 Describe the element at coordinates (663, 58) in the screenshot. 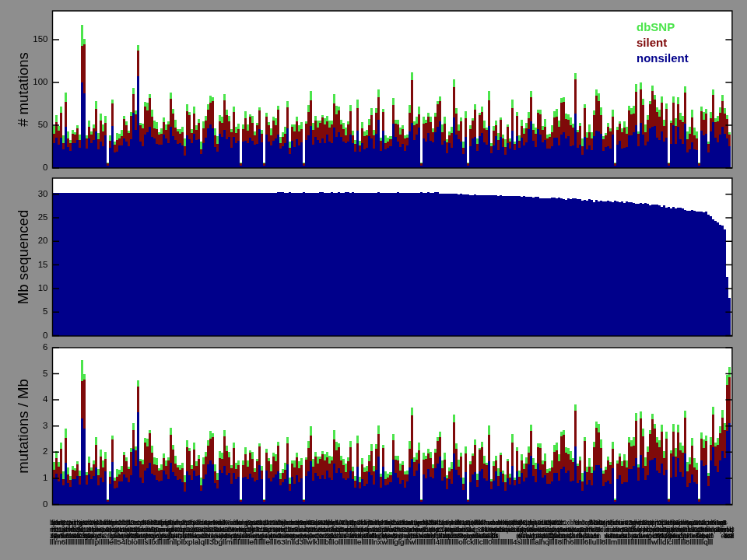

I see `svg-text: nonsilent` at that location.